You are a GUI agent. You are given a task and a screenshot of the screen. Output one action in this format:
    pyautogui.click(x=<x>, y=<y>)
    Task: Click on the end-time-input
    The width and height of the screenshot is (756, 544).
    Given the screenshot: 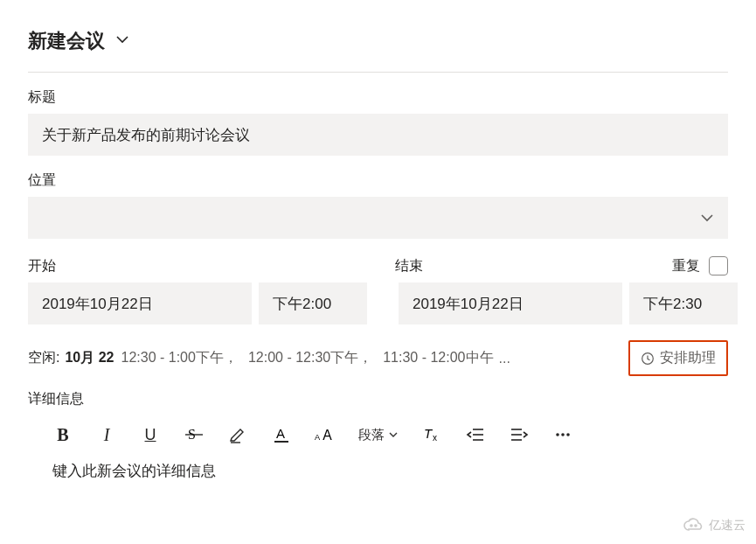 What is the action you would take?
    pyautogui.click(x=683, y=303)
    